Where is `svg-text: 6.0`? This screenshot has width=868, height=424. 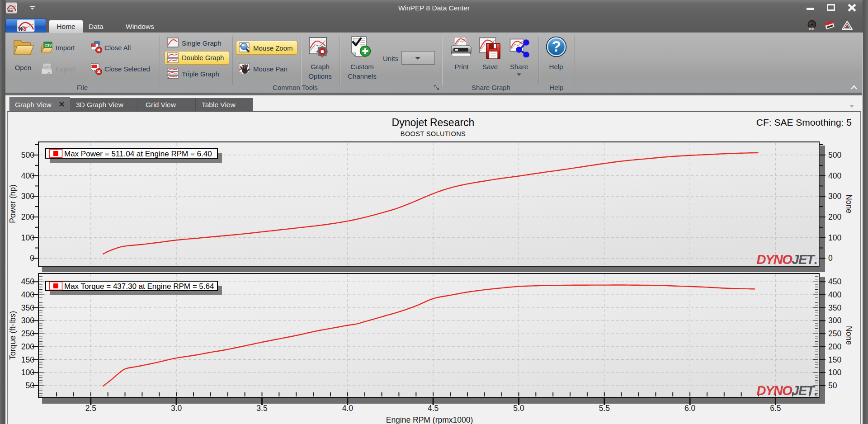
svg-text: 6.0 is located at coordinates (690, 408).